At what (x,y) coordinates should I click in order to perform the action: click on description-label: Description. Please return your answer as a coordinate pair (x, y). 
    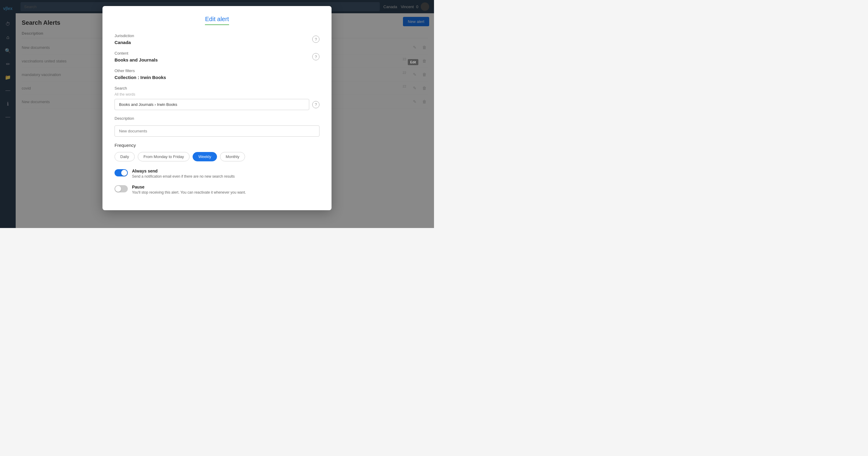
    Looking at the image, I should click on (217, 118).